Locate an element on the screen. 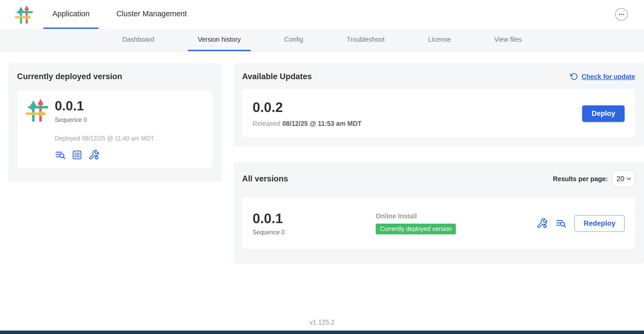  ellipsis-icon is located at coordinates (621, 14).